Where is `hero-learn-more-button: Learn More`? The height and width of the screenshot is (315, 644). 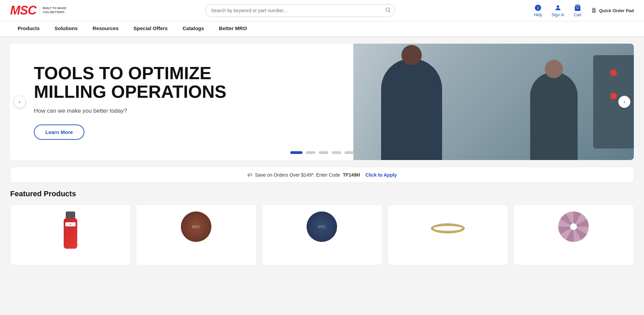 hero-learn-more-button: Learn More is located at coordinates (59, 132).